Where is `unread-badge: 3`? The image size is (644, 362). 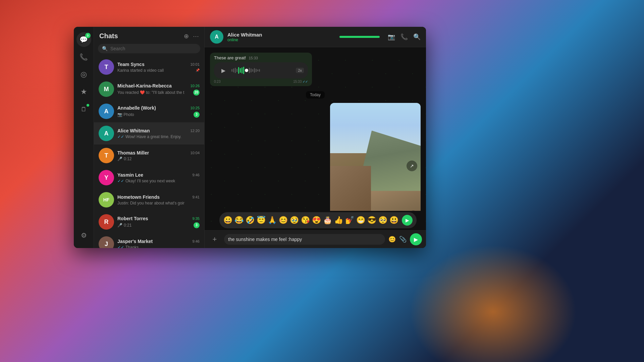
unread-badge: 3 is located at coordinates (197, 115).